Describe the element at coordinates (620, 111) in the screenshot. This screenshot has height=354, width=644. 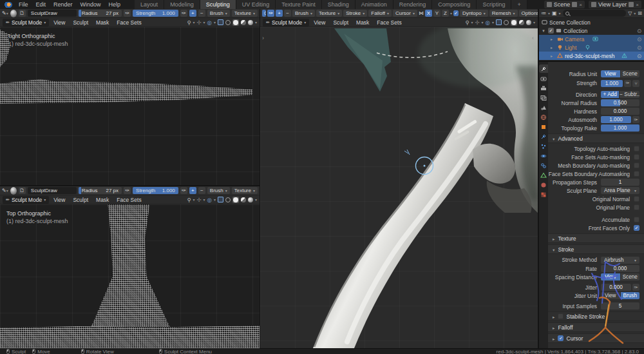
I see `hardness-slider: 0.000` at that location.